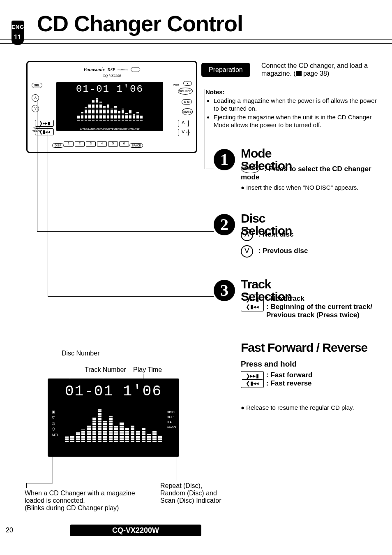 This screenshot has height=555, width=392. I want to click on sel-button: SEL, so click(37, 86).